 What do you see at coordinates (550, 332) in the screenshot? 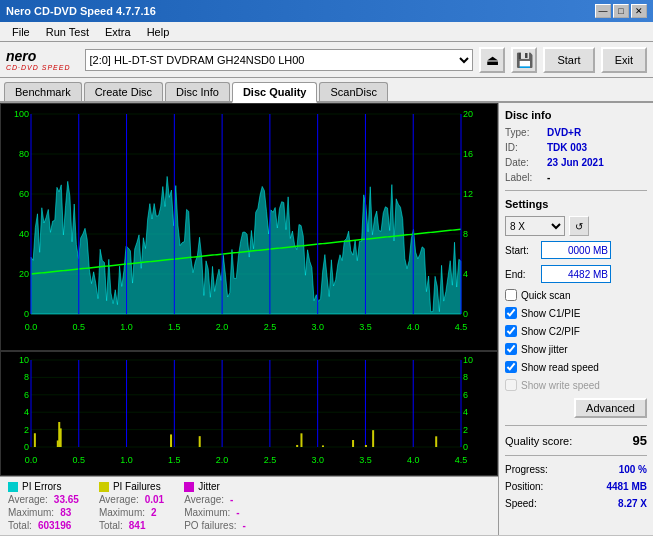
I see `show-c2pif-label: Show C2/PIF` at bounding box center [550, 332].